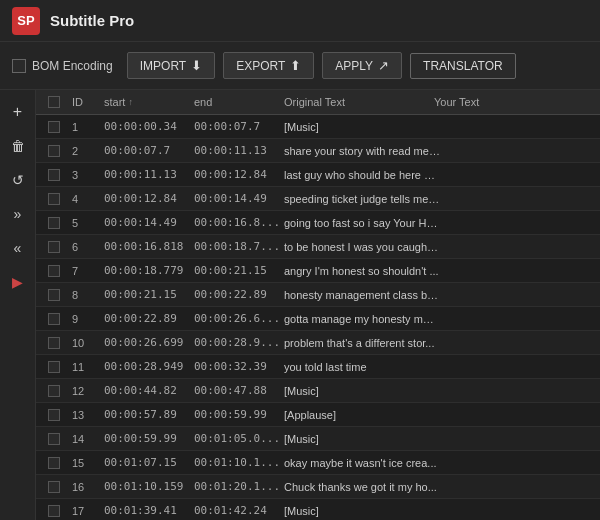  I want to click on cell-id: 17, so click(86, 511).